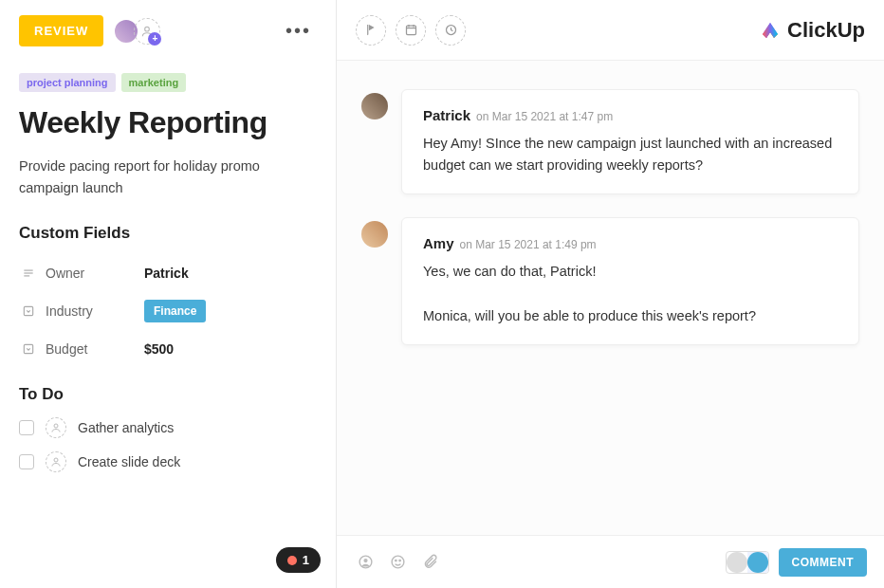 The width and height of the screenshot is (884, 588). I want to click on custom-field-value: Patrick, so click(230, 273).